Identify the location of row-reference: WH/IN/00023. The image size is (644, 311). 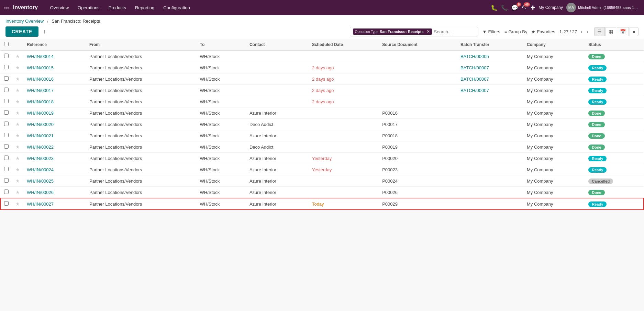
(55, 159).